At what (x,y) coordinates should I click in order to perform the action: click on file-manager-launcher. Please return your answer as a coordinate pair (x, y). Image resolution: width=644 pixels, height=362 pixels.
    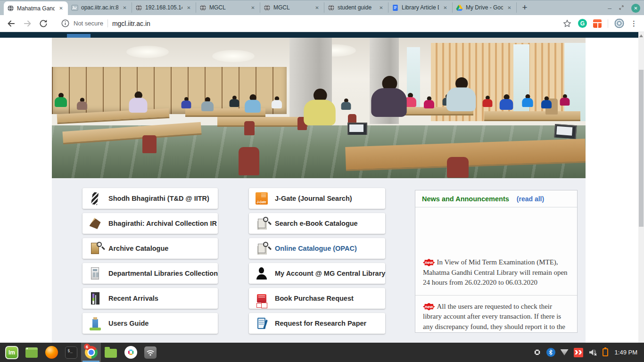
    Looking at the image, I should click on (111, 353).